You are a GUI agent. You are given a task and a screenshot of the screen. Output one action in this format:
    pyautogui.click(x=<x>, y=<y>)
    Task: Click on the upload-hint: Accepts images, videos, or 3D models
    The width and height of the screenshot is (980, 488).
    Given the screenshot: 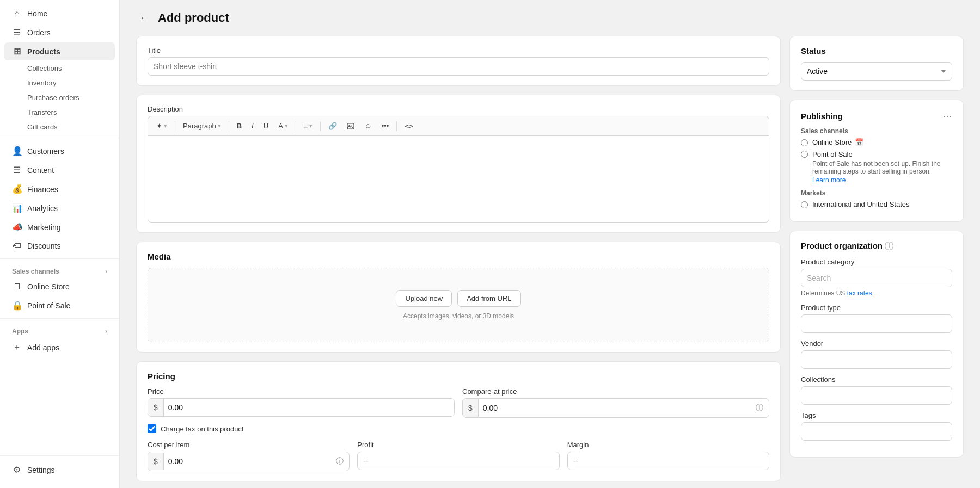 What is the action you would take?
    pyautogui.click(x=458, y=316)
    